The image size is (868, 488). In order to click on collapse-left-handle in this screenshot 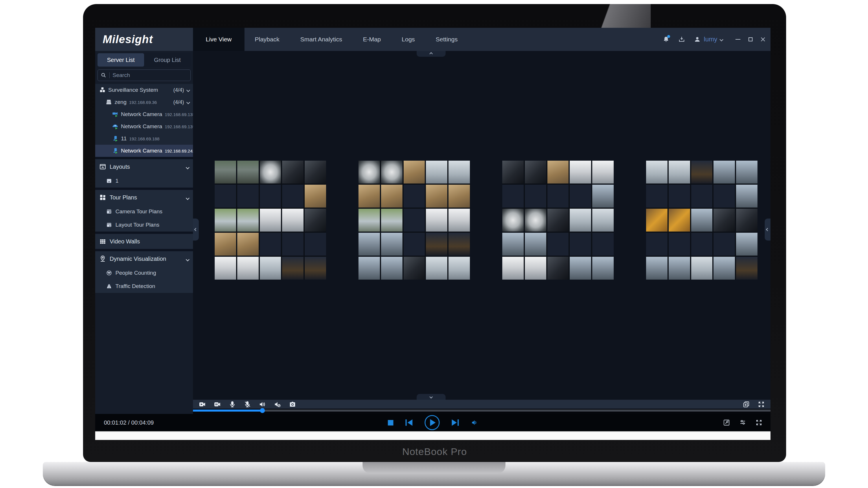, I will do `click(196, 230)`.